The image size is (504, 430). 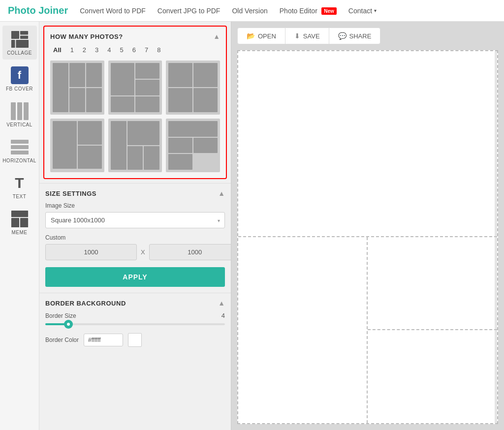 I want to click on open-button: 📂 OPEN, so click(x=262, y=36).